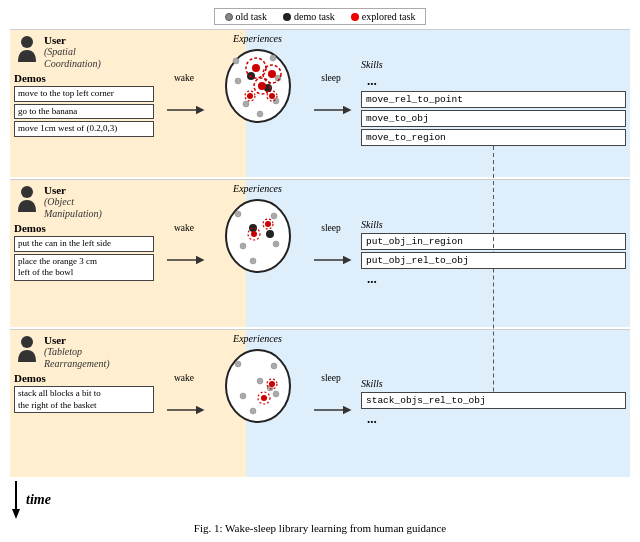 The image size is (640, 542). Describe the element at coordinates (331, 378) in the screenshot. I see `sleep-label-3: sleep` at that location.